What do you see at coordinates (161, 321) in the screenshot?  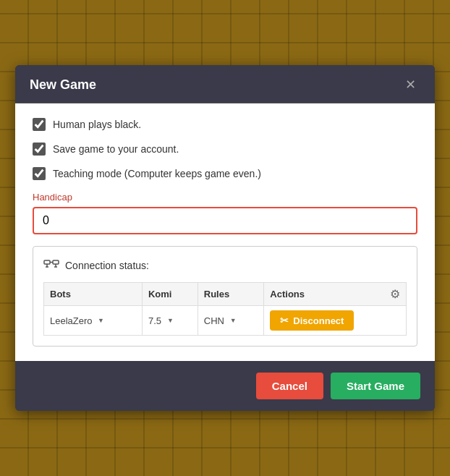 I see `komi-select-wrapper: 7.5` at bounding box center [161, 321].